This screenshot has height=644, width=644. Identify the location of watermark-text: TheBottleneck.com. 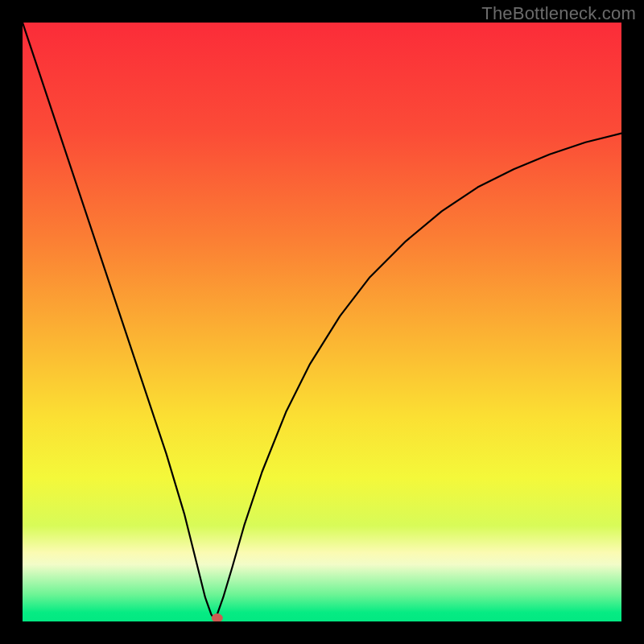
(559, 14).